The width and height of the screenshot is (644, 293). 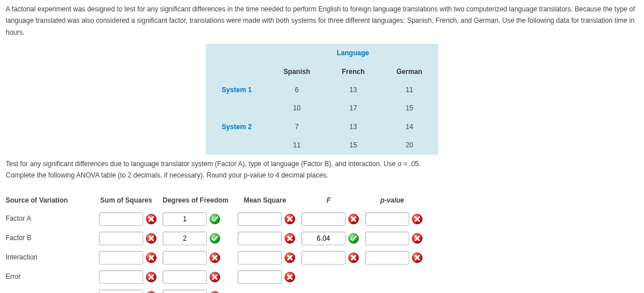 What do you see at coordinates (397, 200) in the screenshot?
I see `anova-h-p: p-value` at bounding box center [397, 200].